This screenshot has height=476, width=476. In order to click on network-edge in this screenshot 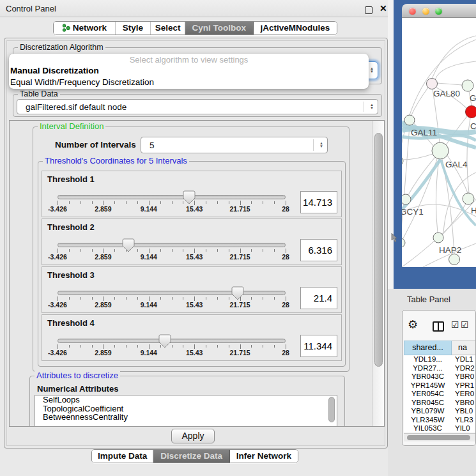, I will do `click(456, 70)`.